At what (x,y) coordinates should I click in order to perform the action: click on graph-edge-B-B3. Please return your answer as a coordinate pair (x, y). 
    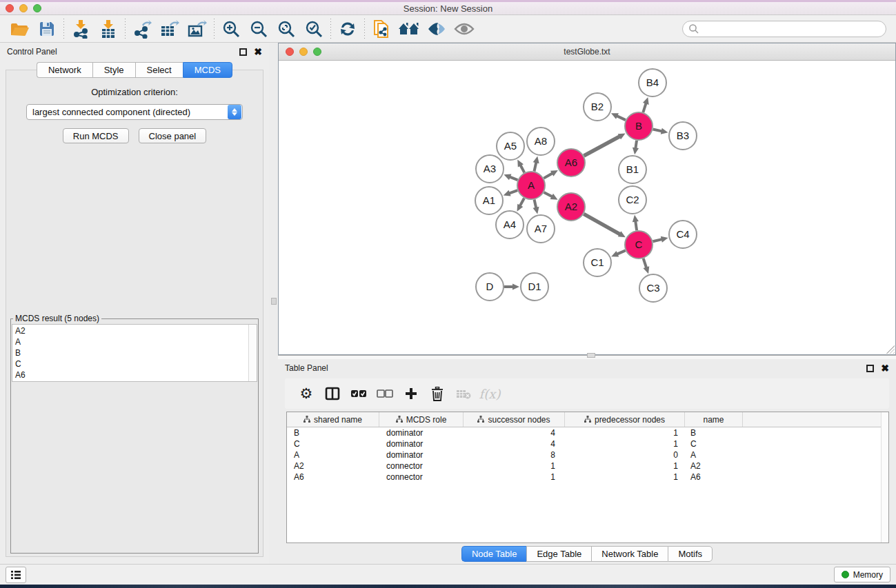
    Looking at the image, I should click on (658, 130).